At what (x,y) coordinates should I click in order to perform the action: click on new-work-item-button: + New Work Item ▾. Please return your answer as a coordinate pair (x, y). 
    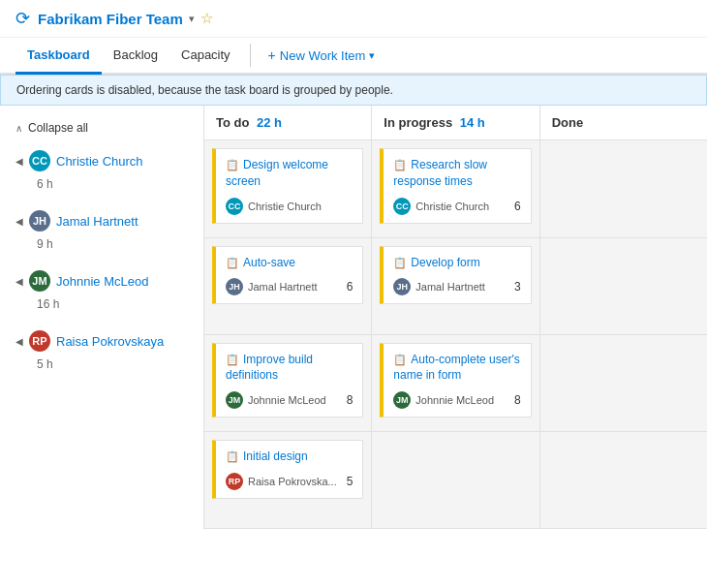
    Looking at the image, I should click on (322, 55).